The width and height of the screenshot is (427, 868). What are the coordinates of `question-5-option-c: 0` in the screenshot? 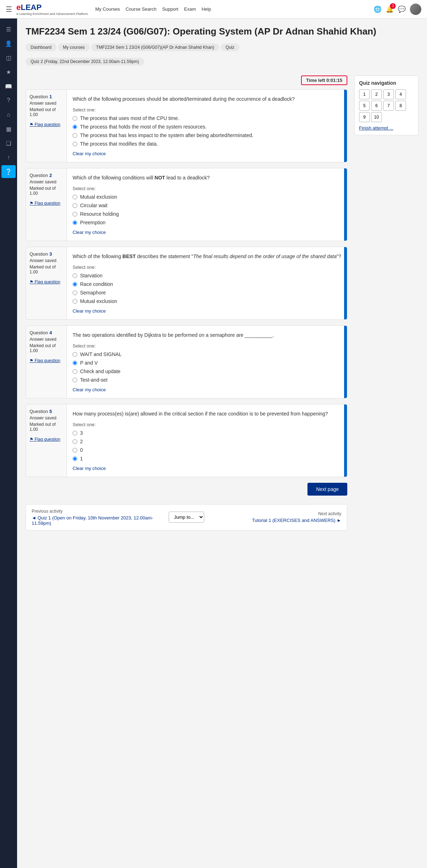 It's located at (207, 450).